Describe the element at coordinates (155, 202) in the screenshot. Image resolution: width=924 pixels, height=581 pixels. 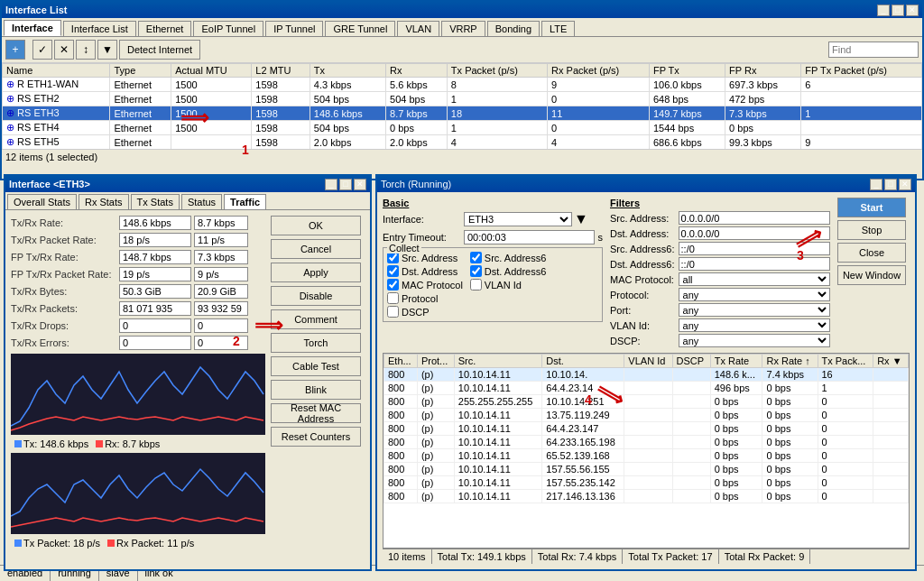
I see `iface-tab-tx: Tx Stats` at that location.